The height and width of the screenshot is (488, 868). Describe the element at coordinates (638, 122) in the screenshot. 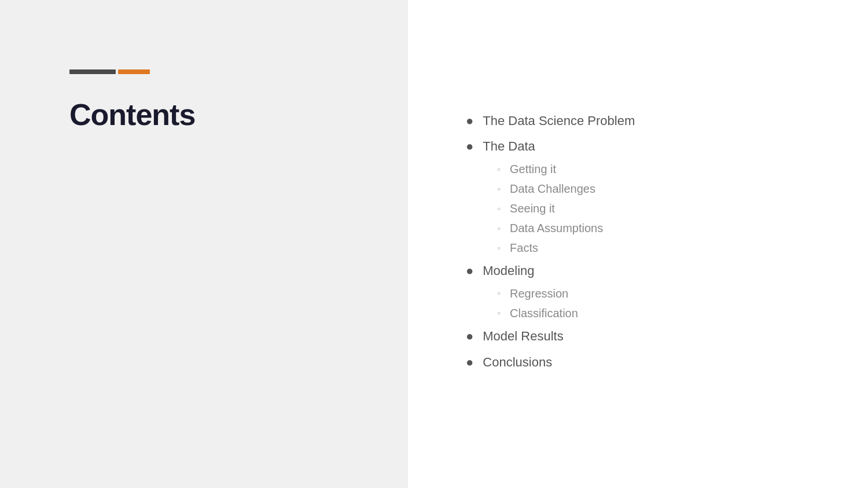

I see `list-item: ● The Data Science Problem` at that location.